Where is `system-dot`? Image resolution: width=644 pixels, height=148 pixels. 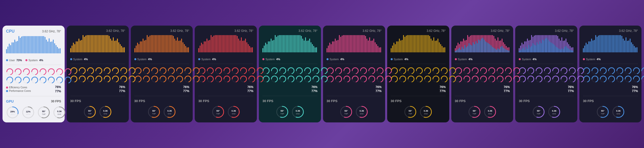
system-dot is located at coordinates (26, 60).